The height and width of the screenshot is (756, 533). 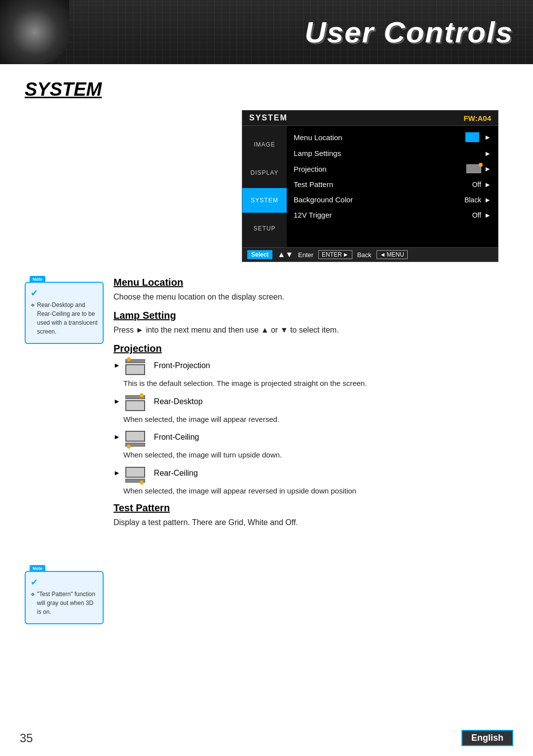 I want to click on sidebar-item-setup: SETUP, so click(x=265, y=228).